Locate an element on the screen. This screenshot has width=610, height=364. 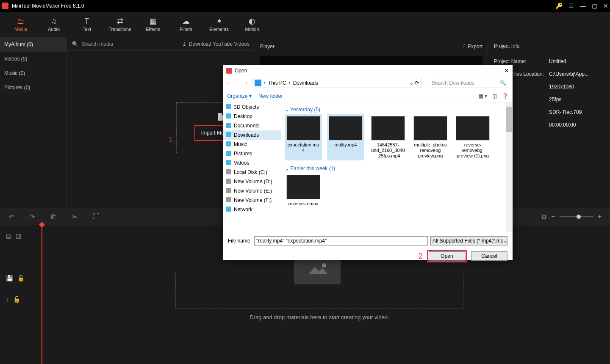
search-input: Search media is located at coordinates (97, 44).